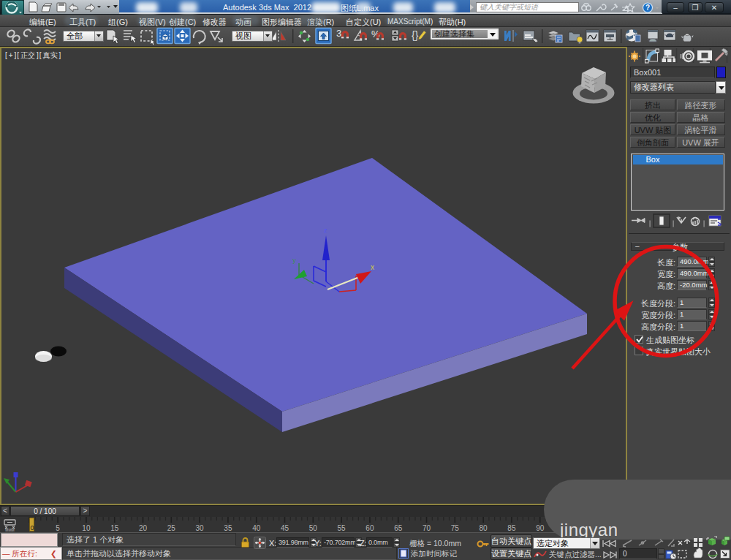 The image size is (731, 560). I want to click on svg-text: y, so click(294, 260).